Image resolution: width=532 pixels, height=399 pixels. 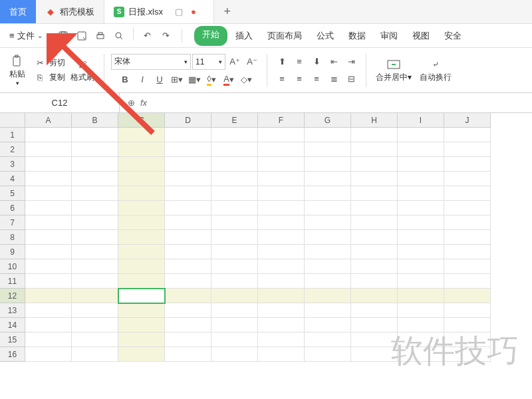 What do you see at coordinates (194, 80) in the screenshot?
I see `fill-pattern-button: ▦▾` at bounding box center [194, 80].